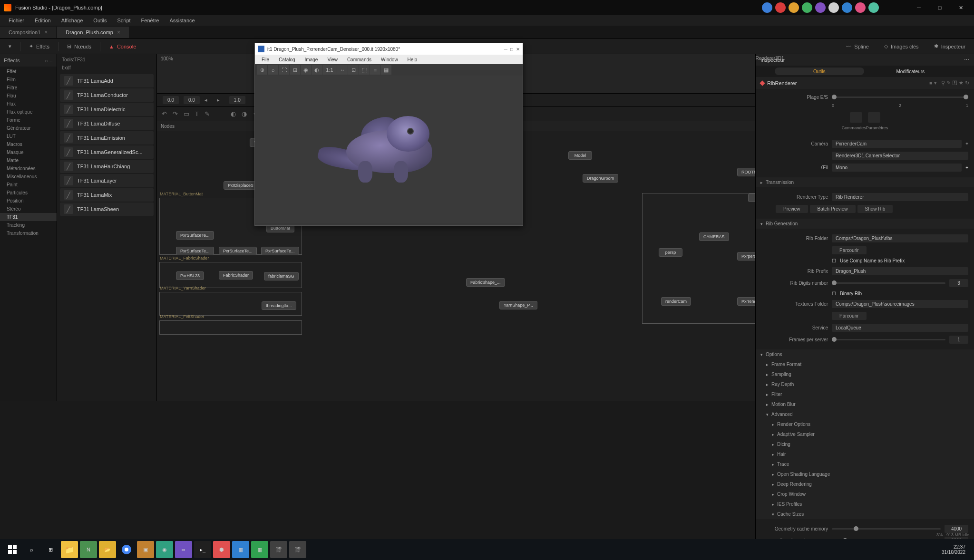 The height and width of the screenshot is (560, 974). Describe the element at coordinates (31, 550) in the screenshot. I see `search-icon: ⌕` at that location.